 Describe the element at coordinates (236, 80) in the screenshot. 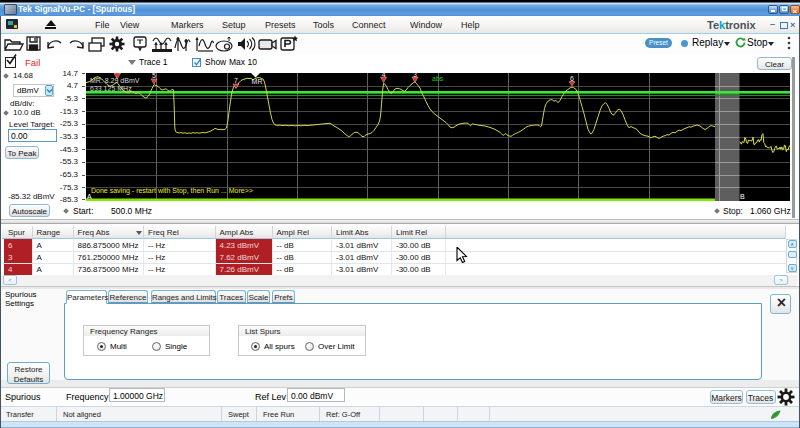

I see `svg-text: 7` at that location.